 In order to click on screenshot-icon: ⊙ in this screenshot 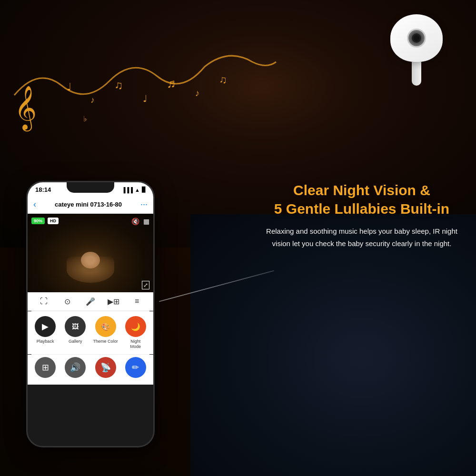, I will do `click(67, 301)`.